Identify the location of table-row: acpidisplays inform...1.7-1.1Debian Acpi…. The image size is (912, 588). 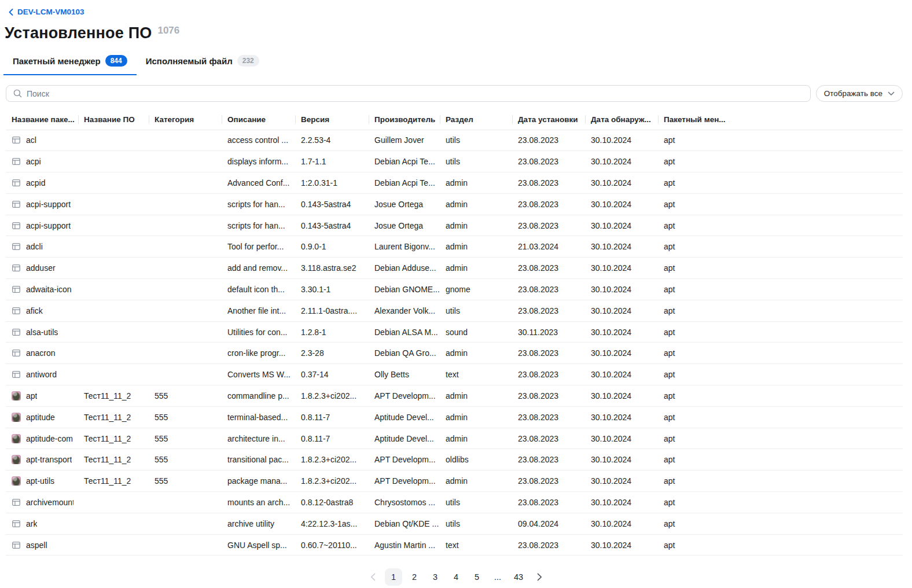
(454, 162).